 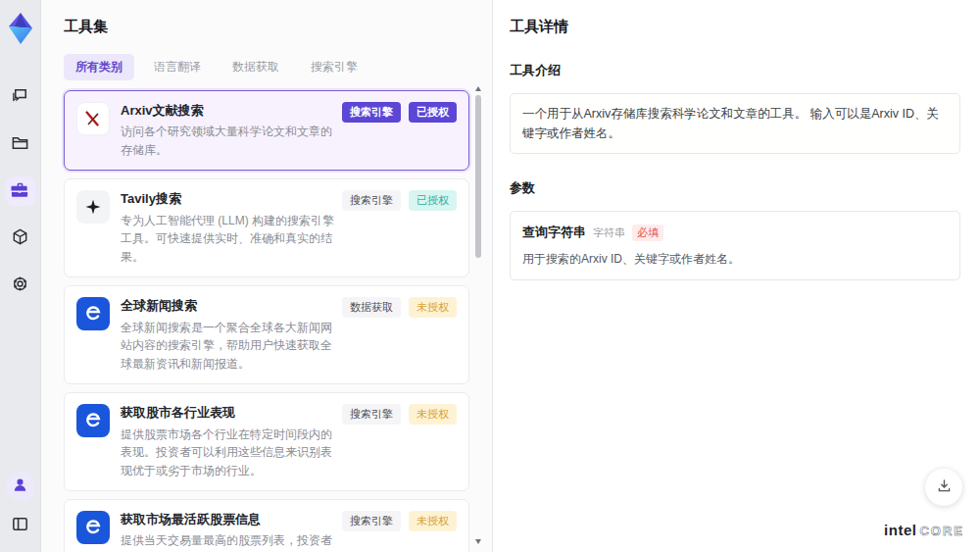 I want to click on download-button, so click(x=944, y=487).